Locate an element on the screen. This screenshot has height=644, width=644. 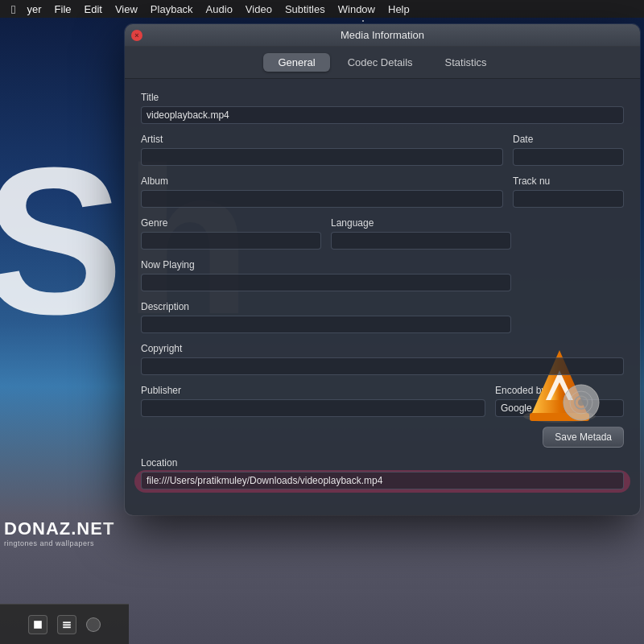
tab-bar: General Codec Details Statistics is located at coordinates (382, 63).